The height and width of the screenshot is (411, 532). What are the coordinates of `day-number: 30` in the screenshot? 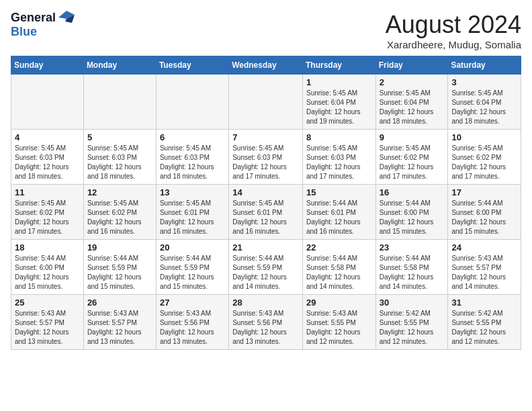 It's located at (412, 302).